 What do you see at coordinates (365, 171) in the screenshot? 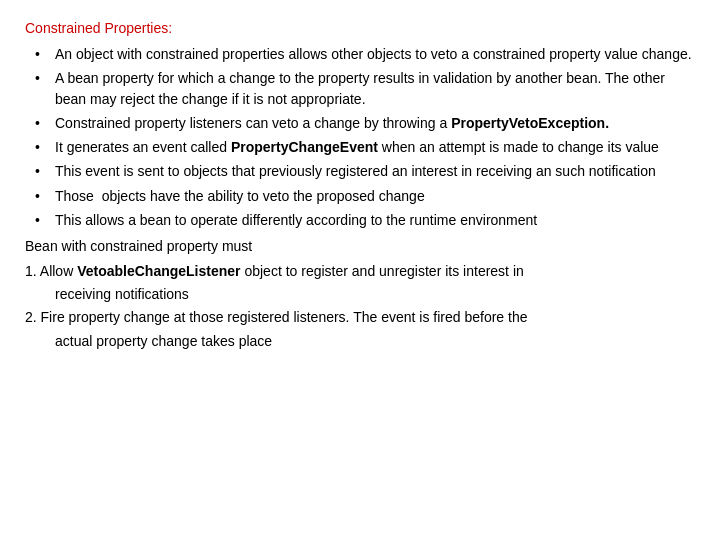
I see `list-item: • This event is sent to objects that pre…` at bounding box center [365, 171].